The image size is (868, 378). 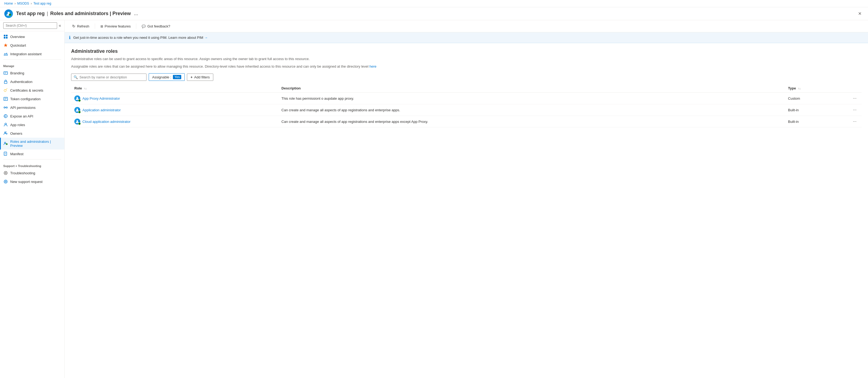 I want to click on search-filter-icon: 🔍, so click(x=75, y=77).